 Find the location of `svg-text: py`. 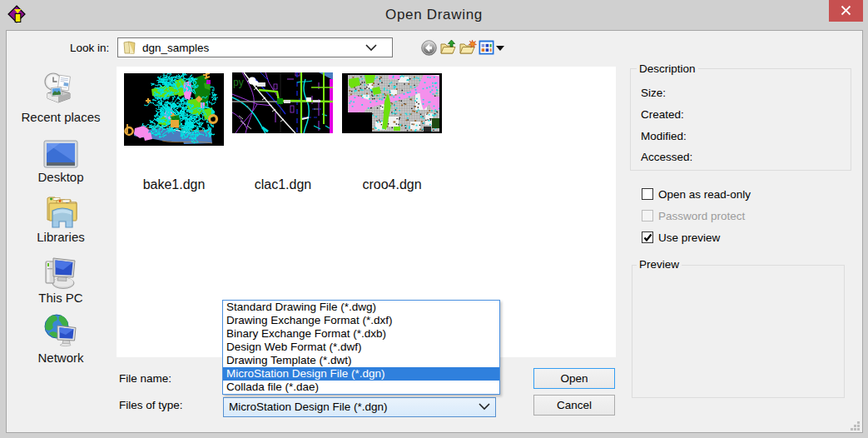

svg-text: py is located at coordinates (238, 82).